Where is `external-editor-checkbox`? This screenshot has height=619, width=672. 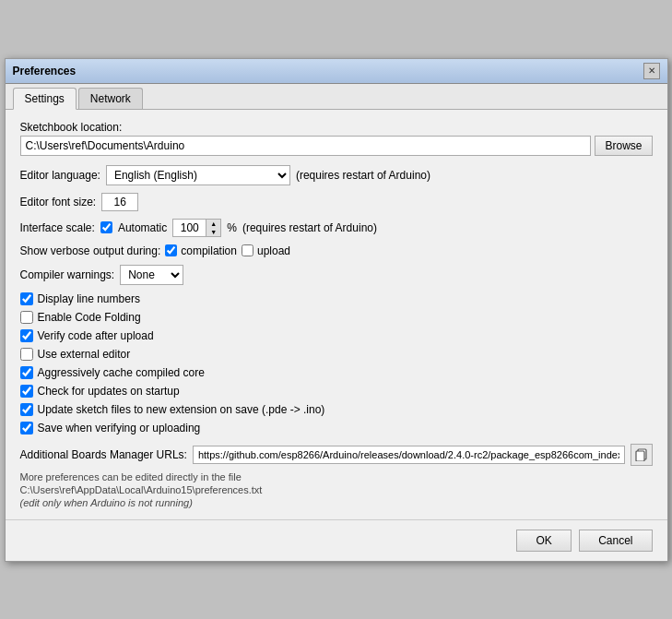 external-editor-checkbox is located at coordinates (27, 354).